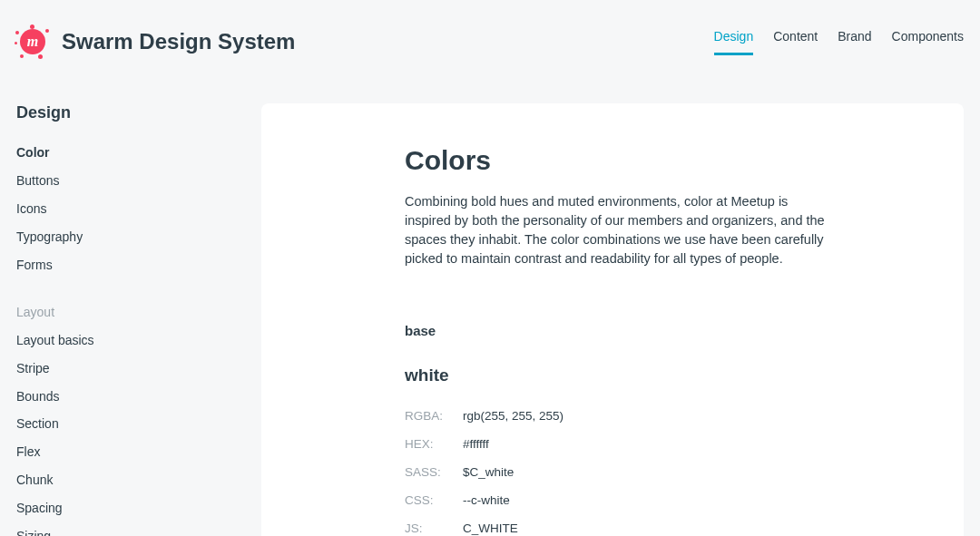  Describe the element at coordinates (616, 415) in the screenshot. I see `spec-row: RGBA:rgb(255, 255, 255)` at that location.